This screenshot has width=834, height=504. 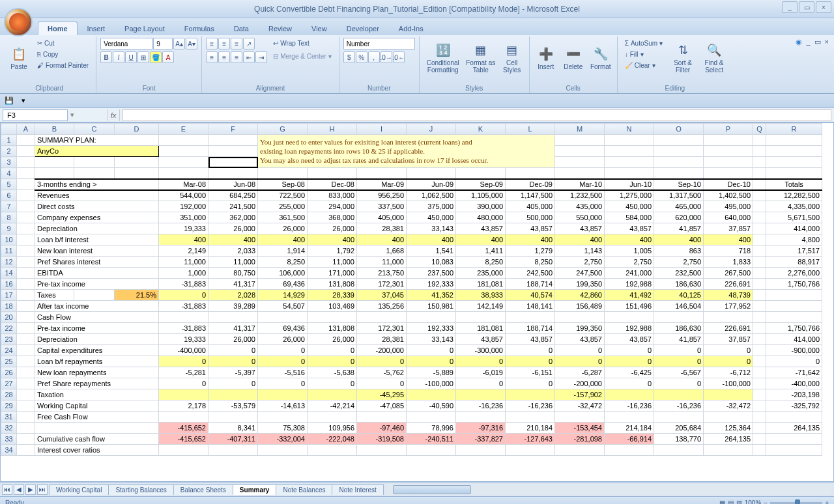 I want to click on namebox-dropdown-icon: ▾, so click(x=72, y=115).